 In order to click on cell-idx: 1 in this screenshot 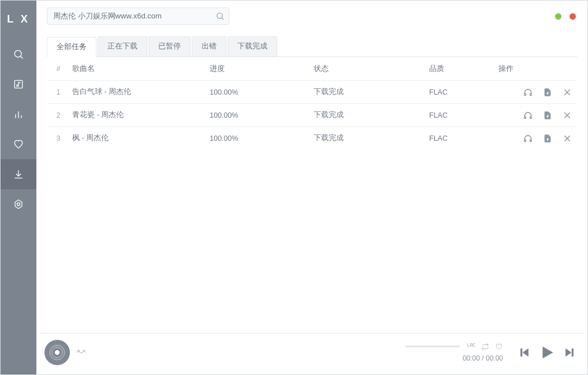, I will do `click(58, 92)`.